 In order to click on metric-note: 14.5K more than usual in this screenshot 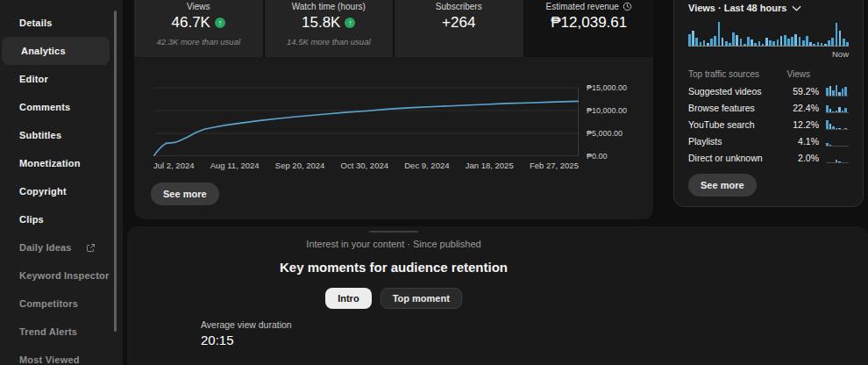, I will do `click(330, 42)`.